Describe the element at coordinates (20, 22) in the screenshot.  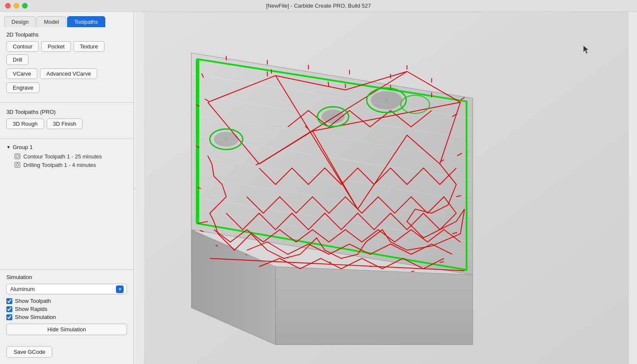
I see `tab-design: Design` at that location.